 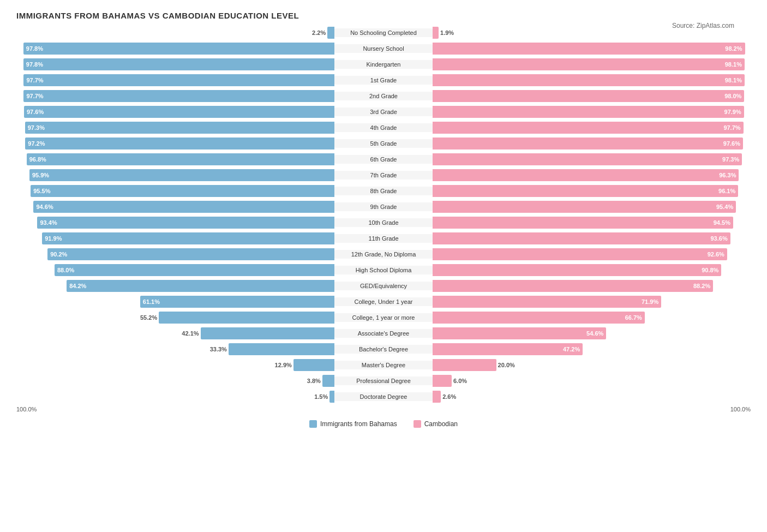 I want to click on left-bar-section: 97.3%, so click(x=176, y=128).